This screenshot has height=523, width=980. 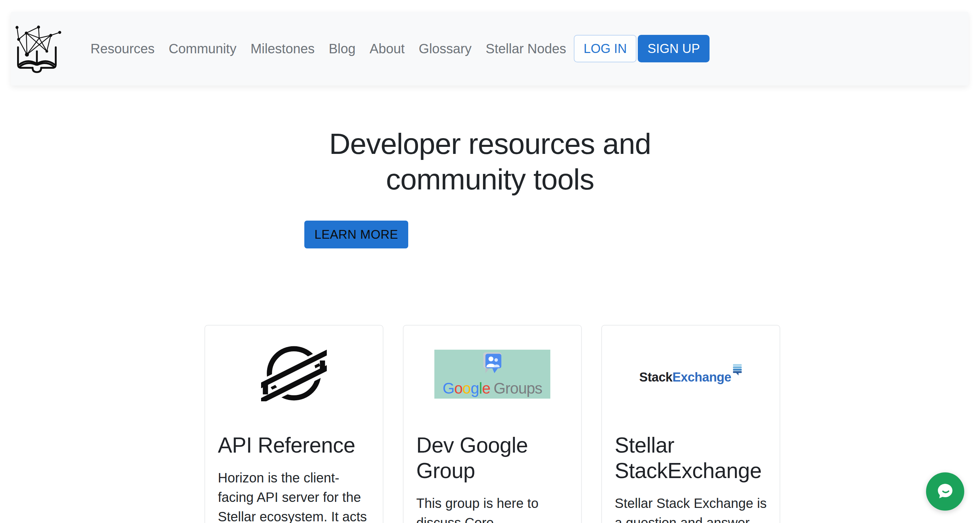 I want to click on card-stellar-stackexchange: StackExchange Stellar StackExchange Stel…, so click(x=691, y=424).